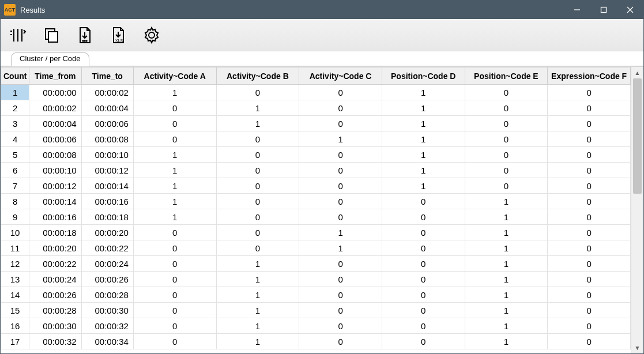 This screenshot has height=354, width=644. Describe the element at coordinates (118, 35) in the screenshot. I see `export-xls-button: XLS` at that location.